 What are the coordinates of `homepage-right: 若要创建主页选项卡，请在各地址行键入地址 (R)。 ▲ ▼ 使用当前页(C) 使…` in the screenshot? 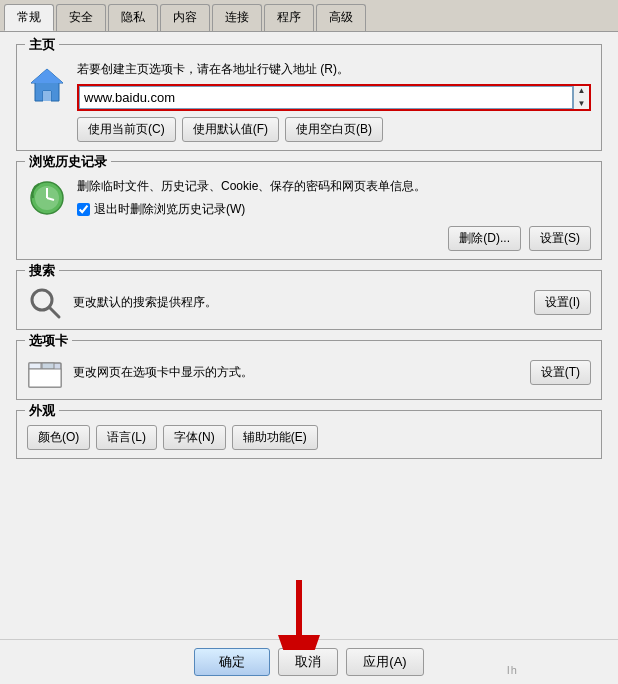 It's located at (334, 102).